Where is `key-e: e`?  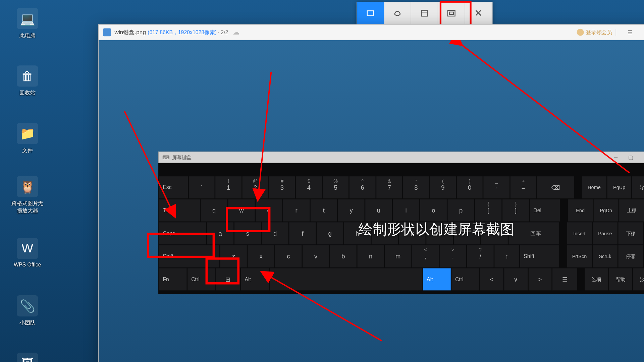 key-e: e is located at coordinates (269, 210).